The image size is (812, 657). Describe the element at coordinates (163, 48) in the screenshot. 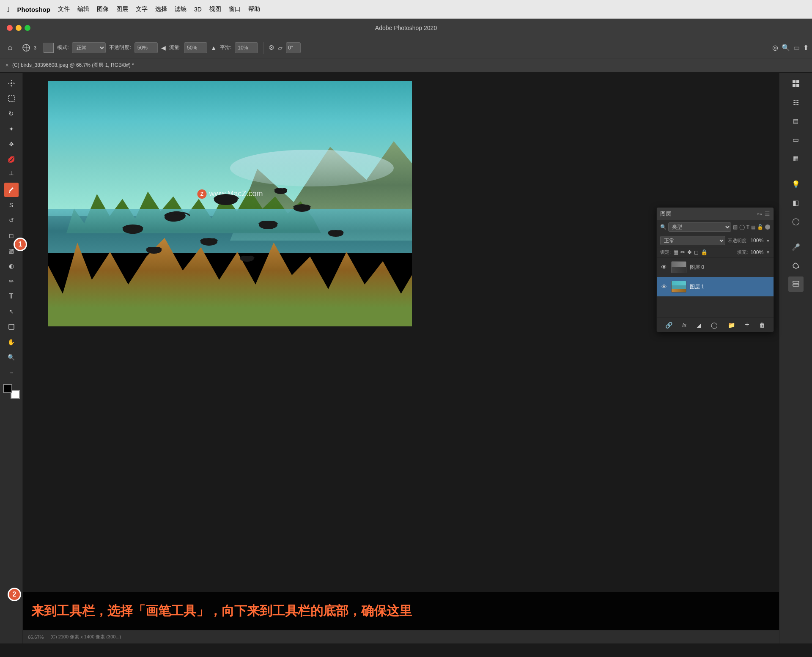

I see `opacity-slider-icon: ◀` at that location.